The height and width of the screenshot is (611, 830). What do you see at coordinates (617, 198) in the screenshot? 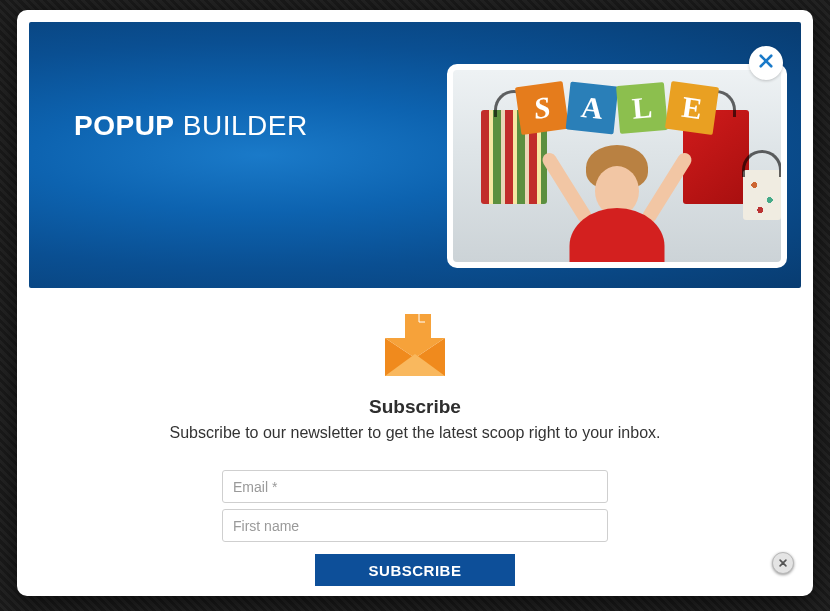
I see `person-illustration` at bounding box center [617, 198].